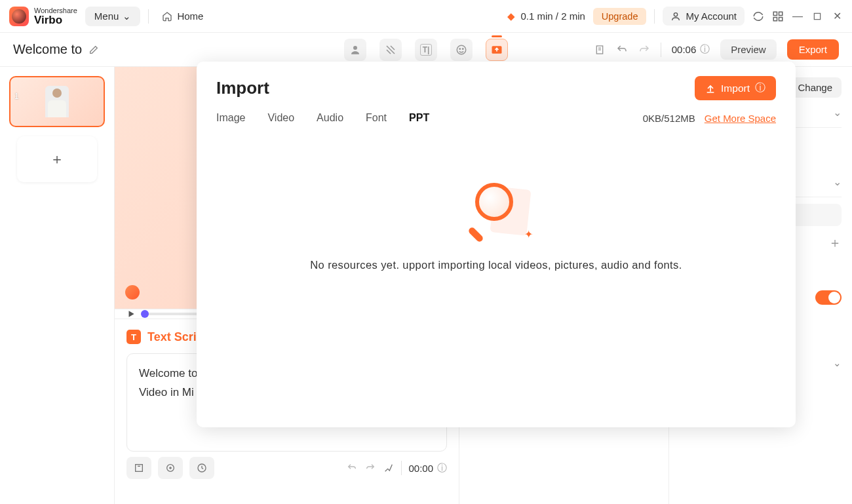 This screenshot has height=504, width=852. I want to click on notes-icon, so click(600, 50).